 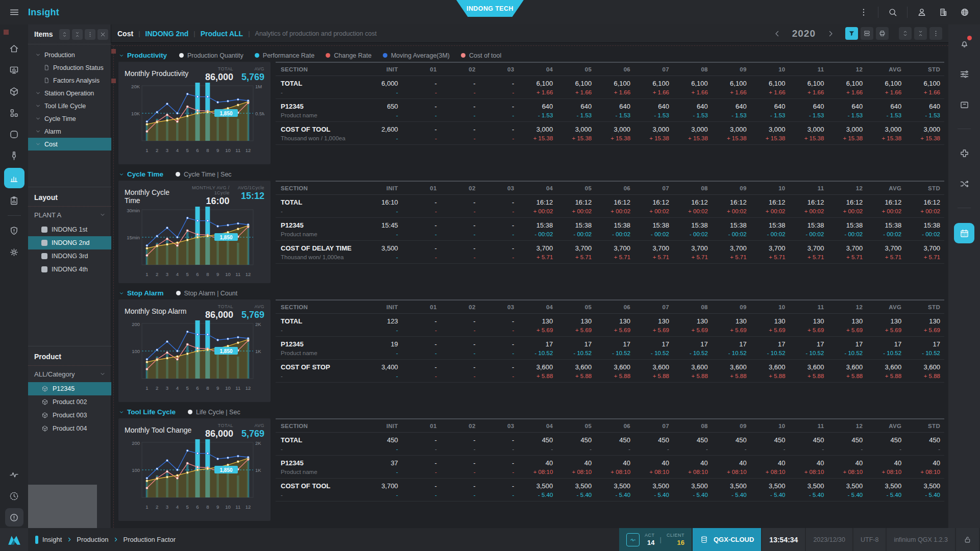 What do you see at coordinates (14, 156) in the screenshot?
I see `pen-tool-icon` at bounding box center [14, 156].